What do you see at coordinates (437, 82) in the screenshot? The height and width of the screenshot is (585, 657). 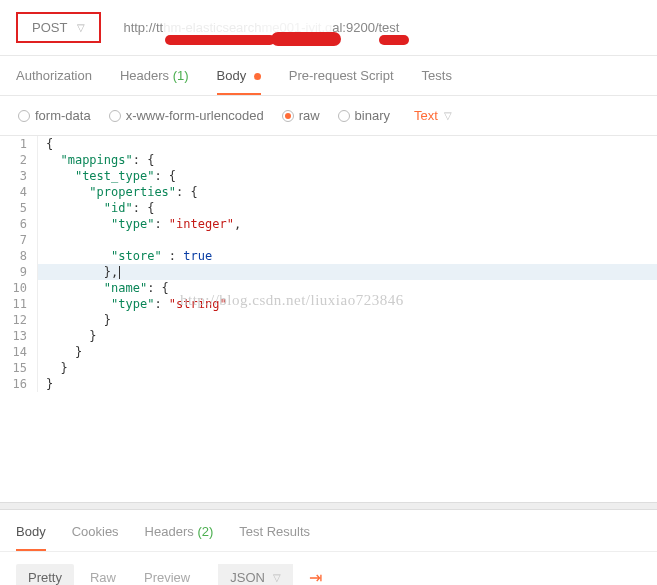 I see `tab-tests: Tests` at bounding box center [437, 82].